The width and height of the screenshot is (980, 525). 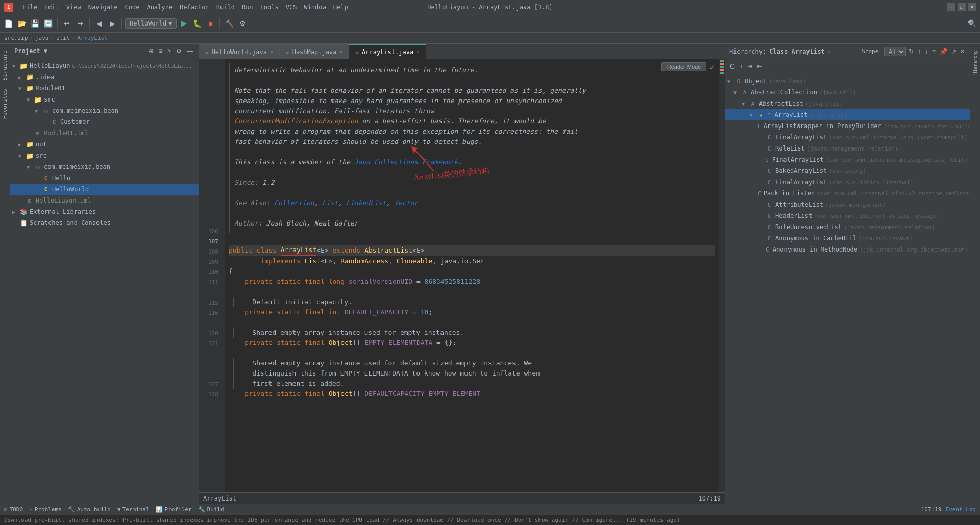 What do you see at coordinates (104, 223) in the screenshot?
I see `tree-item-scratches: 📋 Scratches and Consoles` at bounding box center [104, 223].